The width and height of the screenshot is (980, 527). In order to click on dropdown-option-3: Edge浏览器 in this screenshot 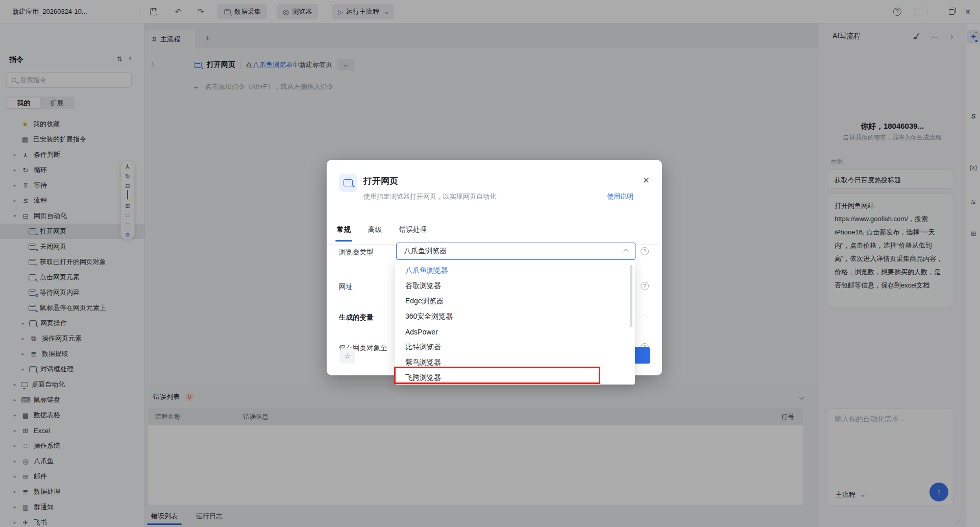, I will do `click(515, 301)`.